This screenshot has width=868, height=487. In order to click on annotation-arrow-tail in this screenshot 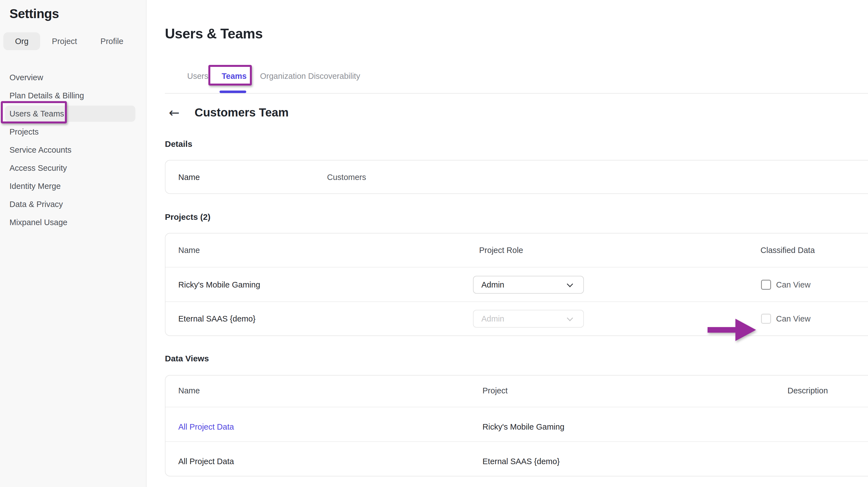, I will do `click(722, 330)`.